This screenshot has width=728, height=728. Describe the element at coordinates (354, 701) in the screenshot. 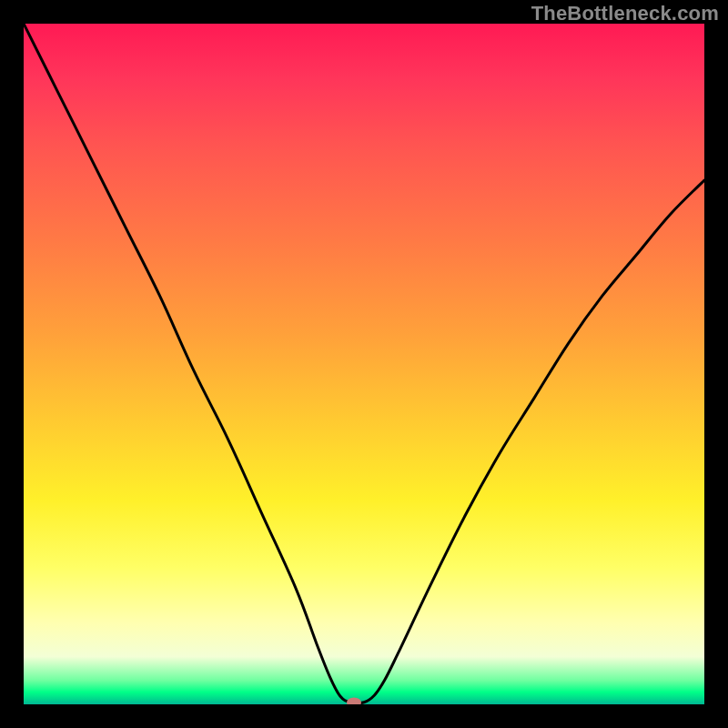

I see `minimum-marker` at that location.